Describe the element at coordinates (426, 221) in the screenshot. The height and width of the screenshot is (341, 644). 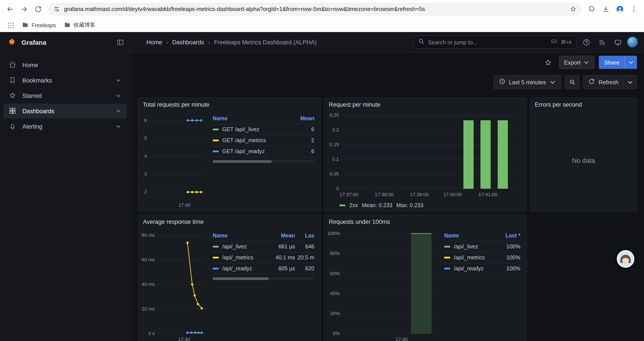
I see `panel-title: Requests under 100ms` at that location.